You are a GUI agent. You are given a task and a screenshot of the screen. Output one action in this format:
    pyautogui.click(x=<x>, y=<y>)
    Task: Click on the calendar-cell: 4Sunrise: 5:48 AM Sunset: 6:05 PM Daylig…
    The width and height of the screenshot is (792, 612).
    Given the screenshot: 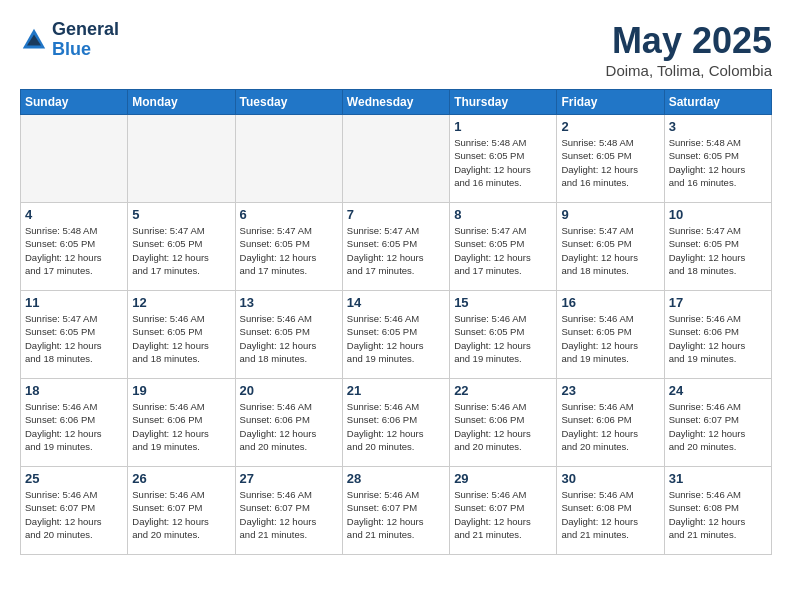 What is the action you would take?
    pyautogui.click(x=74, y=247)
    